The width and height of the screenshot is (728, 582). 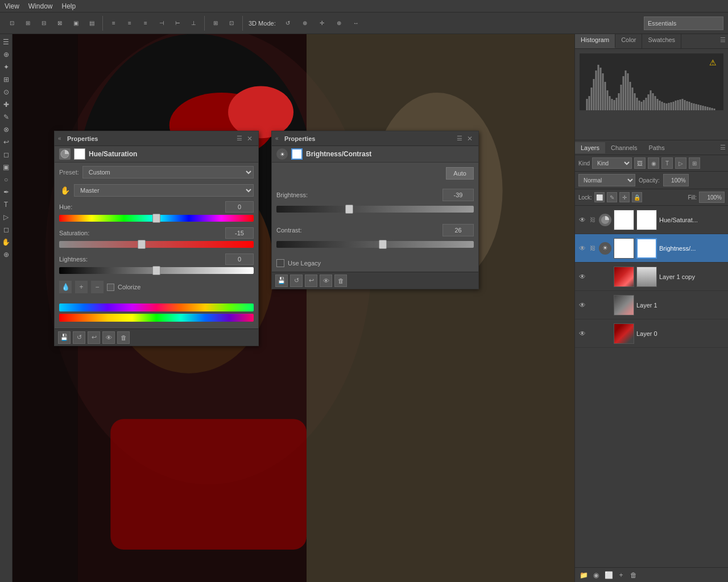 What do you see at coordinates (590, 148) in the screenshot?
I see `tab-layers: Layers` at bounding box center [590, 148].